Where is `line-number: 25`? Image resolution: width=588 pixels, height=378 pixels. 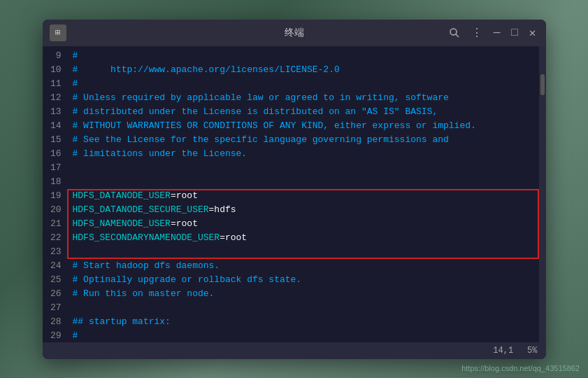
line-number: 25 is located at coordinates (55, 280).